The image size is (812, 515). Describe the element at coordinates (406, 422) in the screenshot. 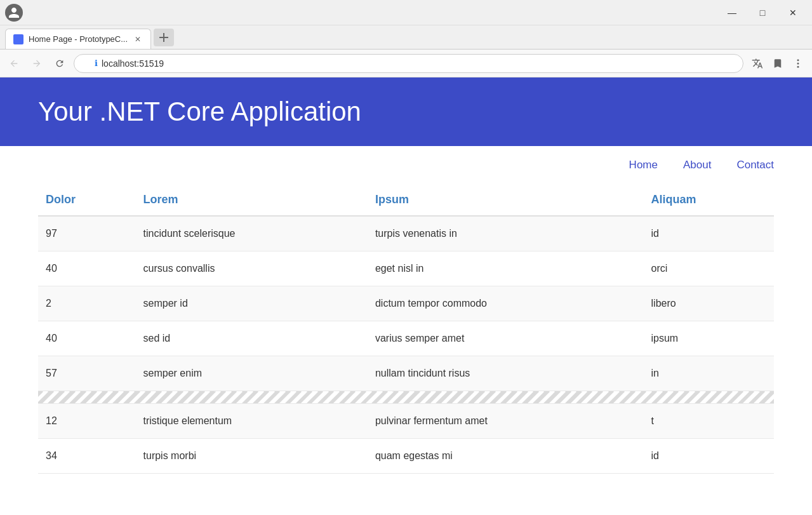

I see `table-row: 12tristique elementumpulvinar fermentum …` at that location.